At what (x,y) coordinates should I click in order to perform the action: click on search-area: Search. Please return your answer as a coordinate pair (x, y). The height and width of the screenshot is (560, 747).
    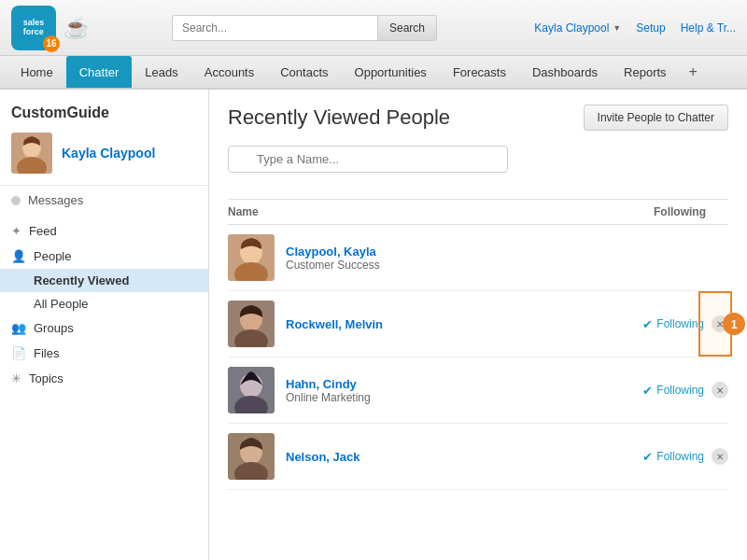
    Looking at the image, I should click on (312, 28).